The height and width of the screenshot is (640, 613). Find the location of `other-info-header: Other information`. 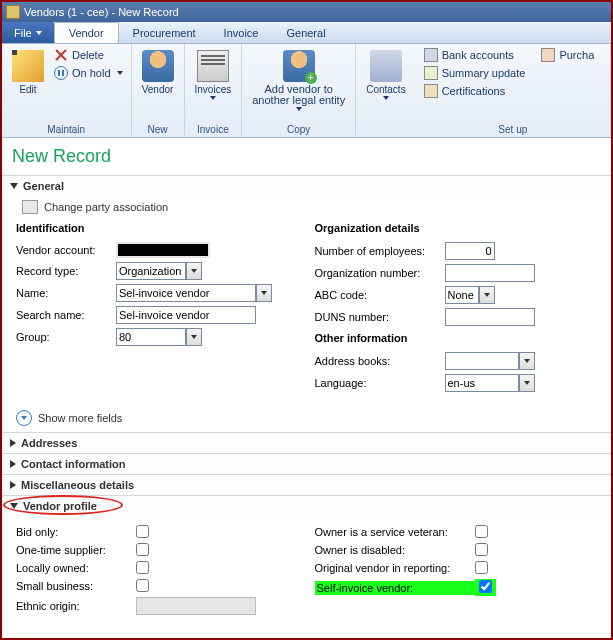

other-info-header: Other information is located at coordinates (460, 339).